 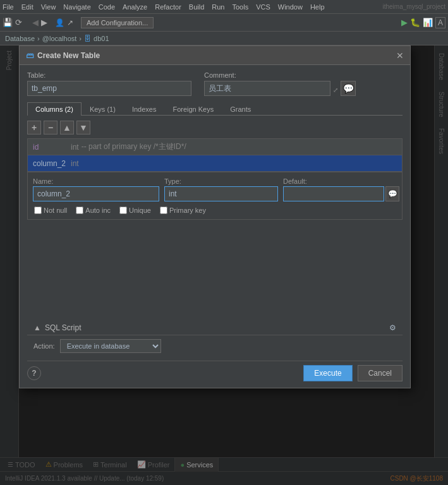 I want to click on not-null-option: Not null, so click(x=51, y=210).